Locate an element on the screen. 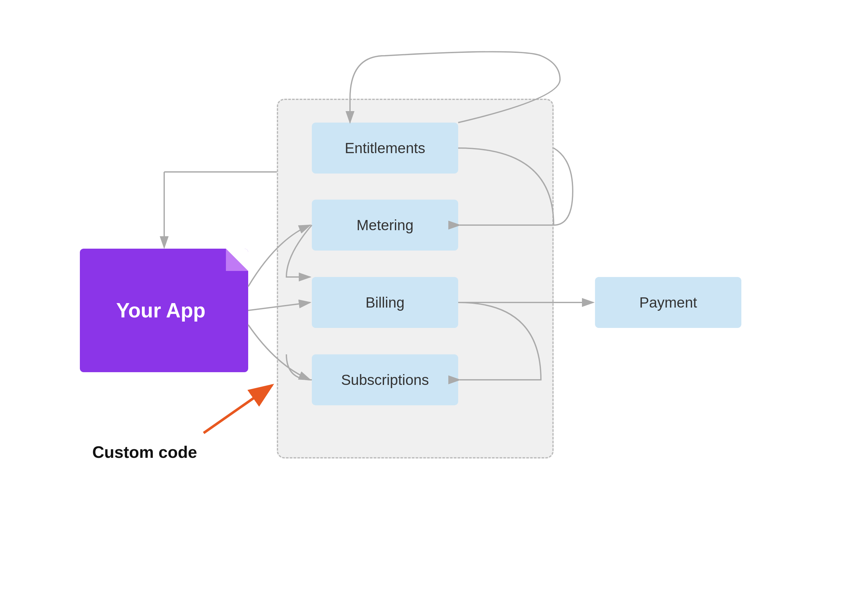  custom-code-arrow is located at coordinates (238, 409).